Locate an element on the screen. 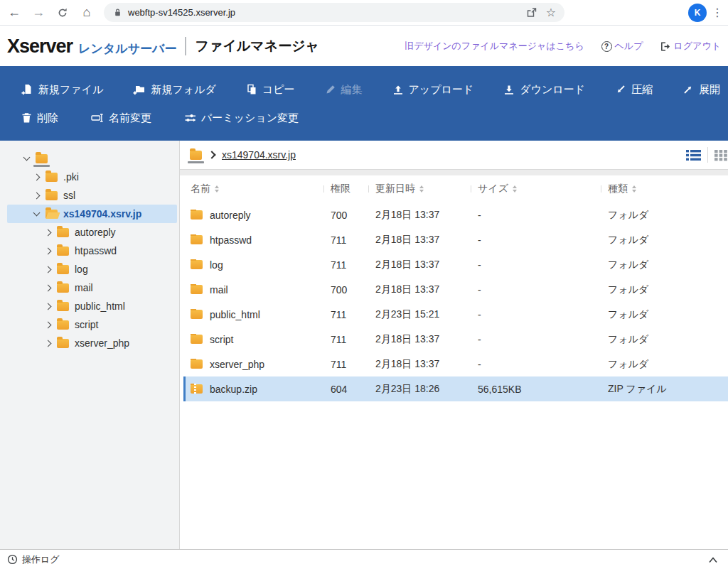 The height and width of the screenshot is (569, 728). address-bar: webftp-sv14525.xserver.jp ☆ is located at coordinates (334, 13).